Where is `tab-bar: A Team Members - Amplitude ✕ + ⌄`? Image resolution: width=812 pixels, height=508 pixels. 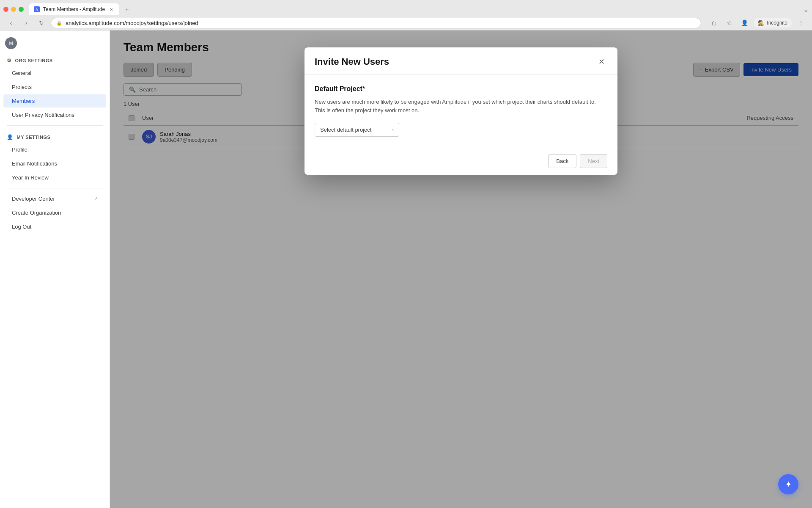
tab-bar: A Team Members - Amplitude ✕ + ⌄ is located at coordinates (406, 8).